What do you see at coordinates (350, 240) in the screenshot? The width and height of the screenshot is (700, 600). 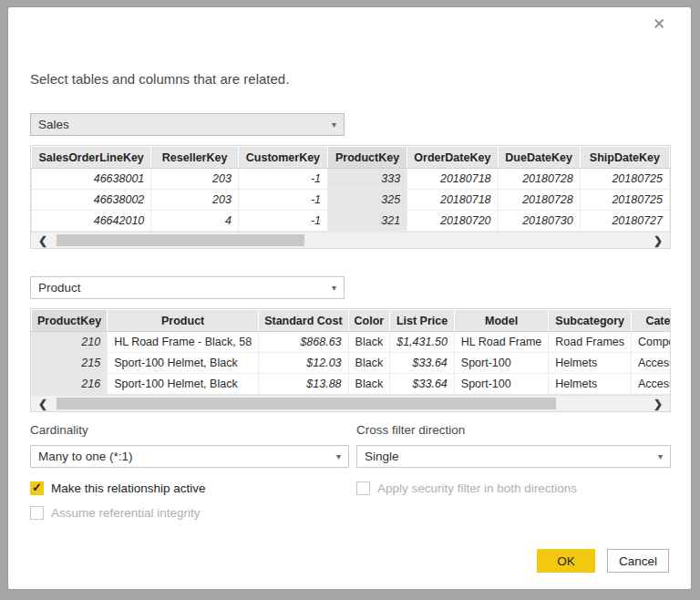 I see `from-table-hscrollbar` at bounding box center [350, 240].